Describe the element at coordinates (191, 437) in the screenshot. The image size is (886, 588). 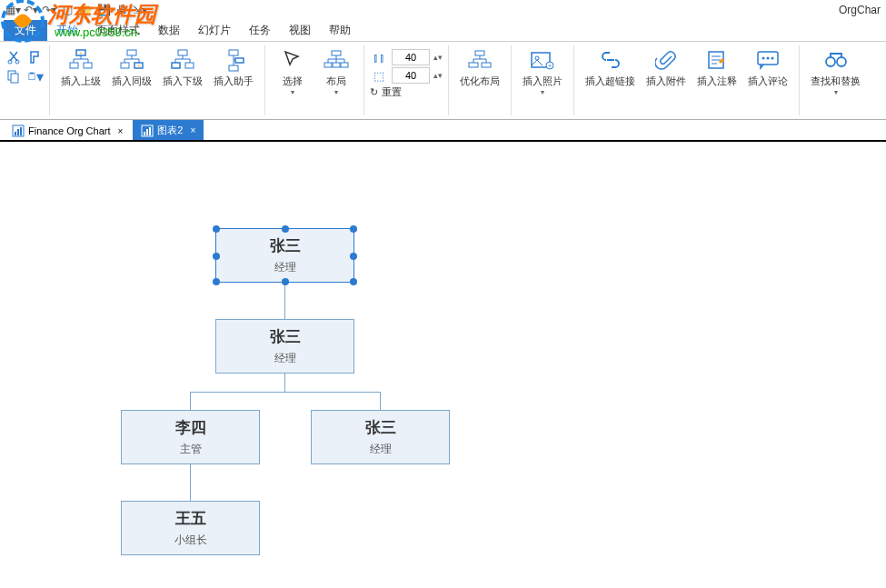
I see `org-node: 李四 主管` at that location.